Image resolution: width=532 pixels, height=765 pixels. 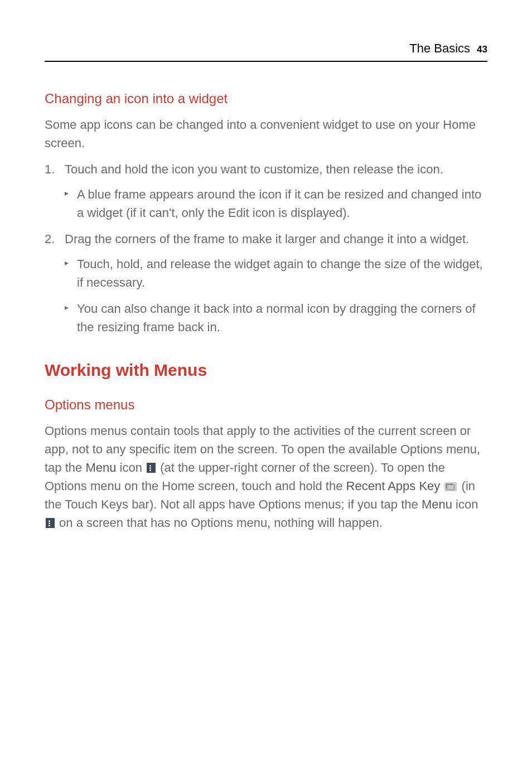 I want to click on step-2-text: Drag the corners of the frame to make it…, so click(x=267, y=239).